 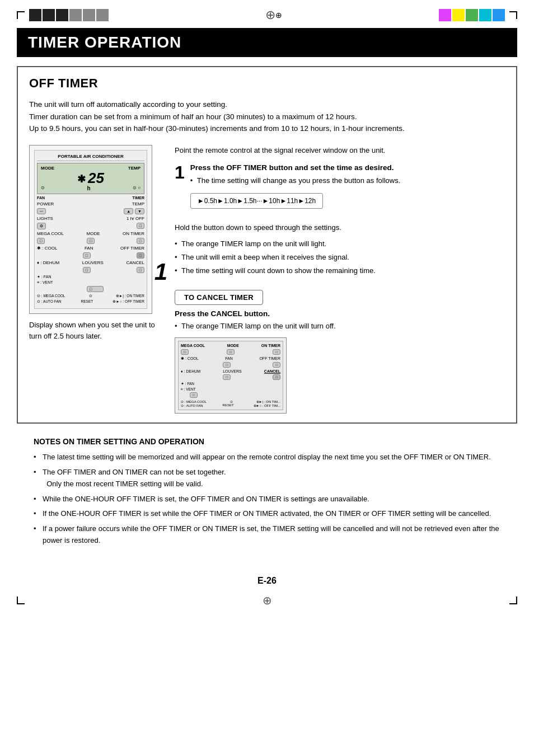 What do you see at coordinates (513, 15) in the screenshot?
I see `top-right-corner-mark` at bounding box center [513, 15].